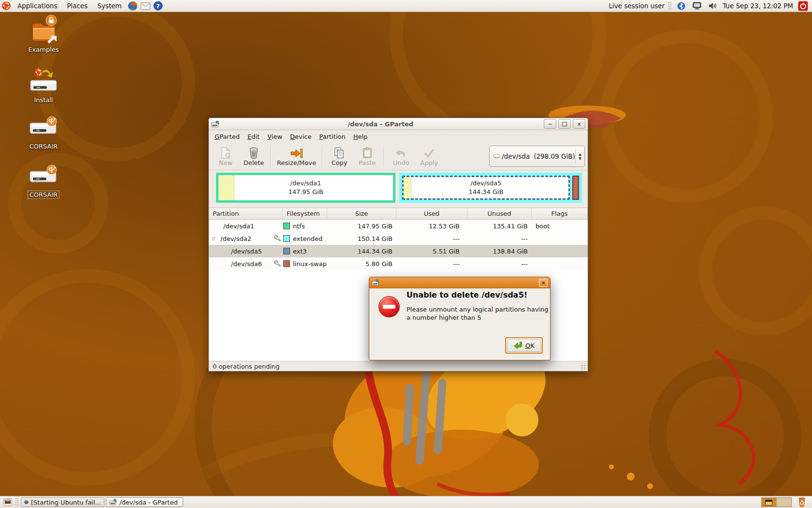 This screenshot has width=812, height=508. I want to click on delete-button: Delete, so click(254, 156).